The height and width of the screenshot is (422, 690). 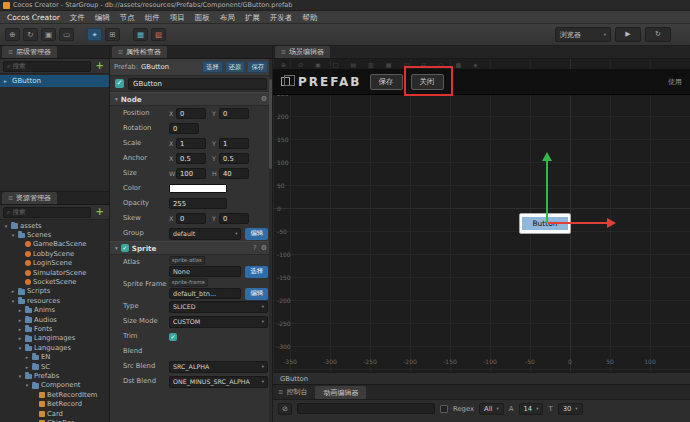 What do you see at coordinates (366, 408) in the screenshot?
I see `console-filter-input` at bounding box center [366, 408].